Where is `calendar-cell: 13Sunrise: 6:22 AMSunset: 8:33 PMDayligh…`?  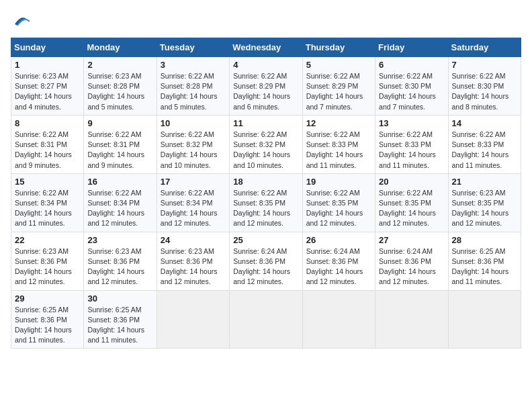 calendar-cell: 13Sunrise: 6:22 AMSunset: 8:33 PMDayligh… is located at coordinates (412, 144).